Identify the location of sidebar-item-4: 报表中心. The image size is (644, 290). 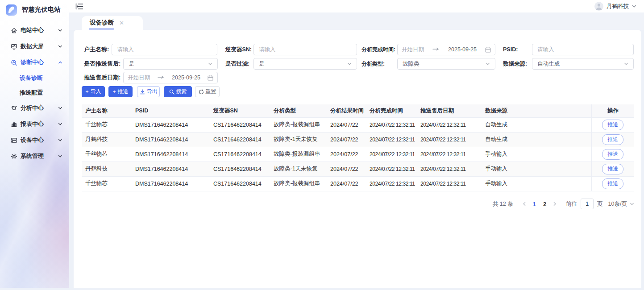
(35, 124).